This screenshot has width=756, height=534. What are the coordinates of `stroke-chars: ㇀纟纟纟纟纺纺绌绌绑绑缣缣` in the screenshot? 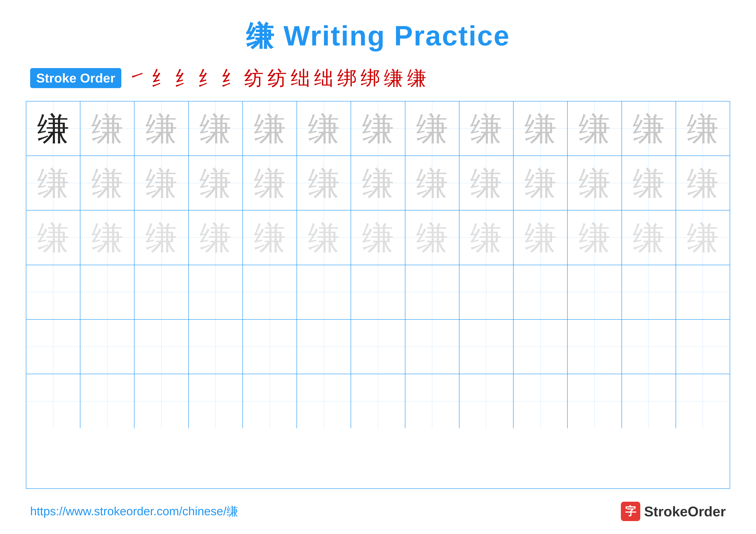 It's located at (277, 78).